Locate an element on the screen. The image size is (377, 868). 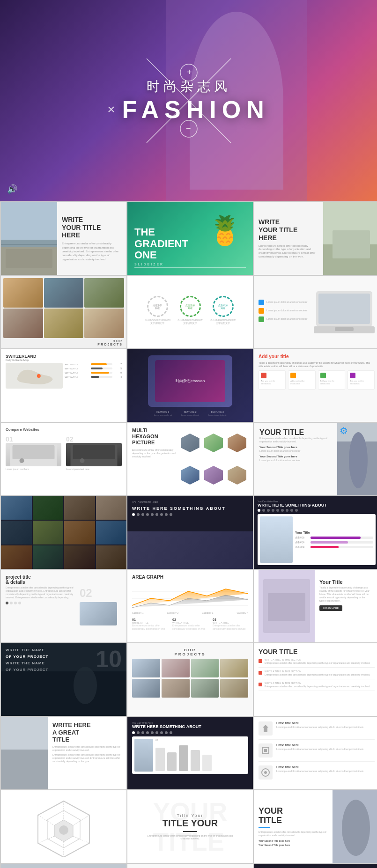
info-text-3: Lorem ipsum dolor sit amet consectetur is located at coordinates (287, 319).